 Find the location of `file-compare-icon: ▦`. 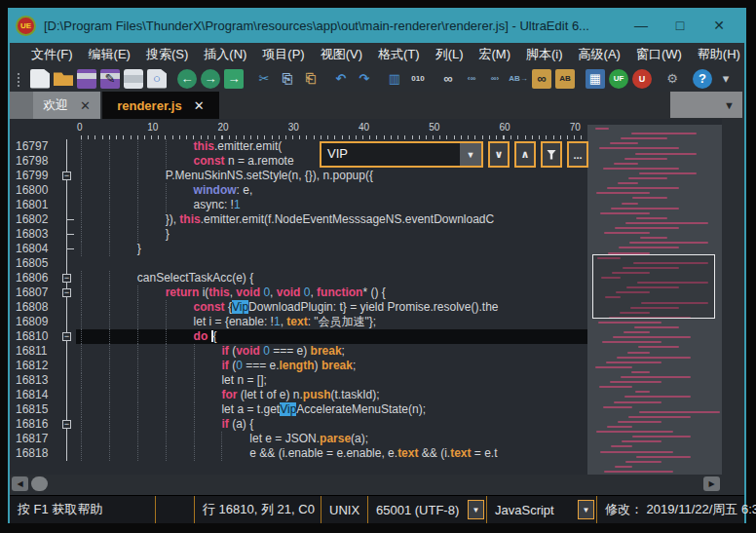

file-compare-icon: ▦ is located at coordinates (595, 79).